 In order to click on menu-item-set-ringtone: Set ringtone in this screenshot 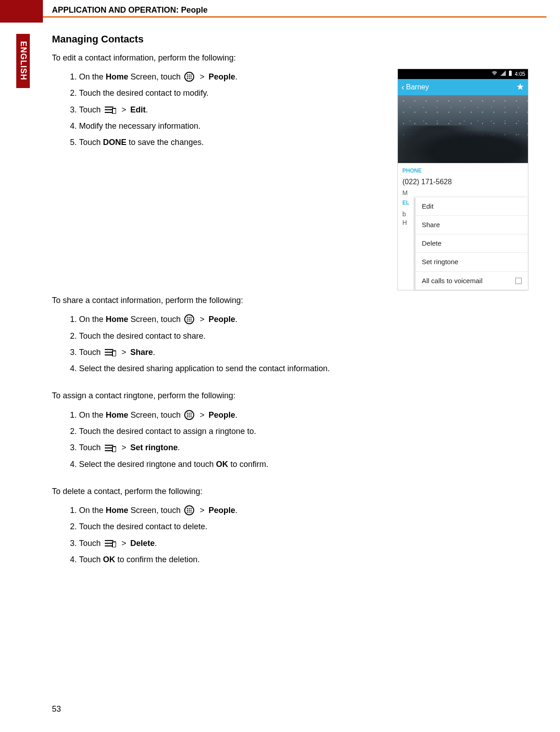, I will do `click(471, 262)`.